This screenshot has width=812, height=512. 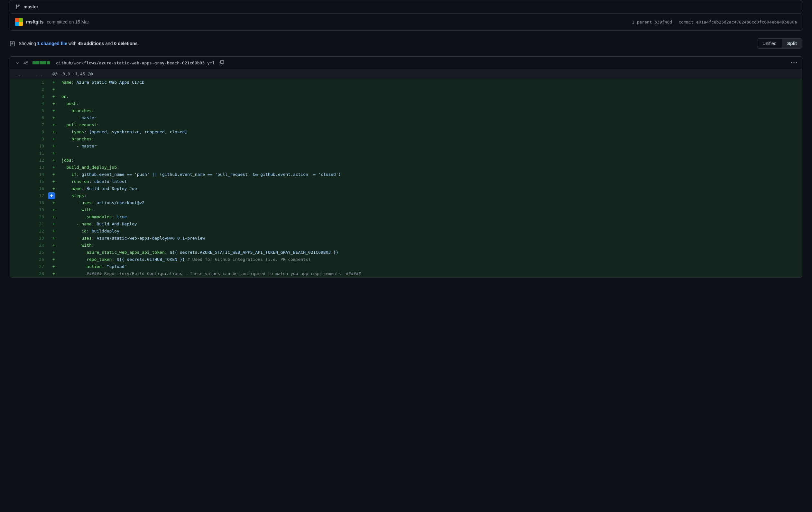 I want to click on line-number-new: 1, so click(x=39, y=82).